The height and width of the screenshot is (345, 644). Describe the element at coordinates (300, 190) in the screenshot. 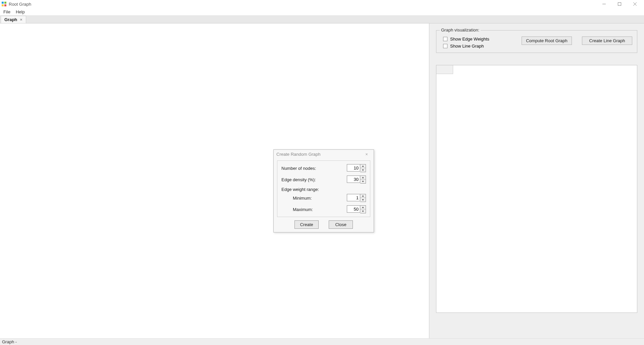

I see `edge-weight-range-label: Edge weight range:` at that location.